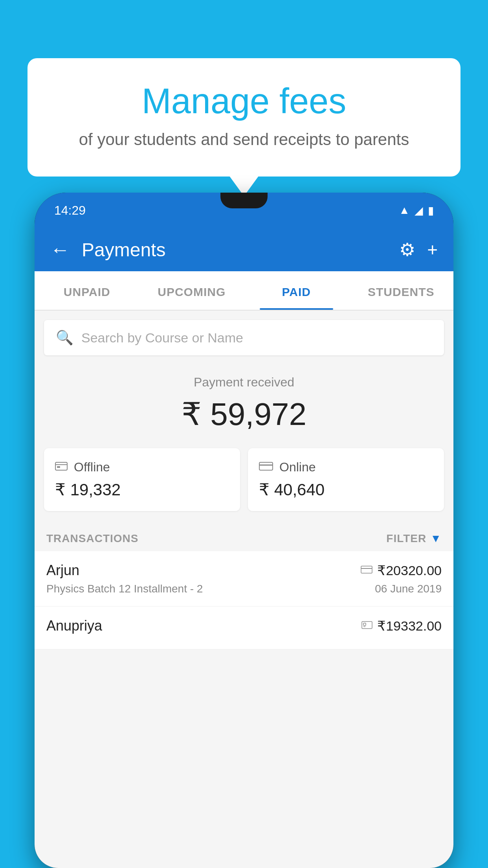 This screenshot has width=488, height=868. I want to click on offline-icon, so click(61, 467).